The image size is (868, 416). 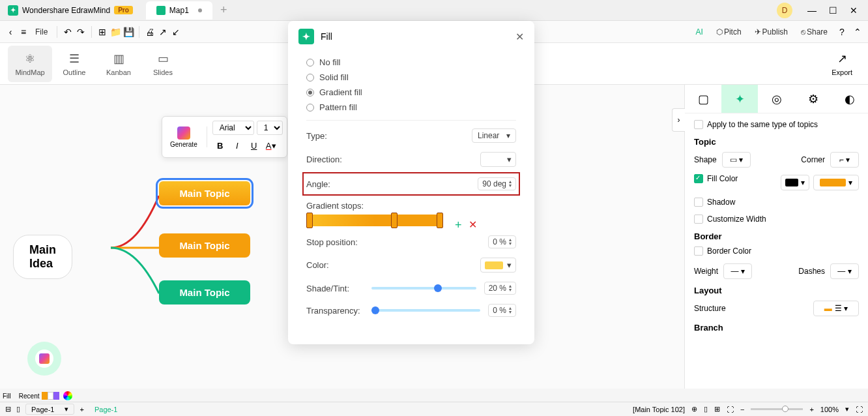 I want to click on print-icon: 🖨, so click(x=150, y=32).